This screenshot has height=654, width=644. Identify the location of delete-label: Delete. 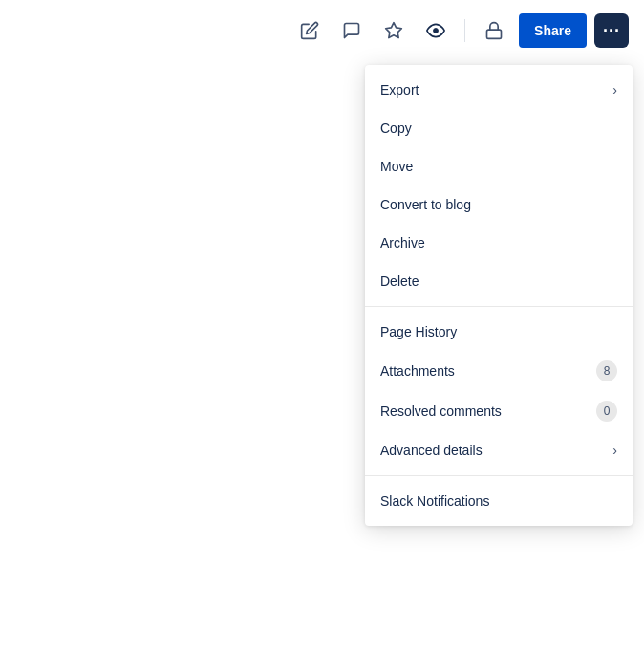
(399, 281).